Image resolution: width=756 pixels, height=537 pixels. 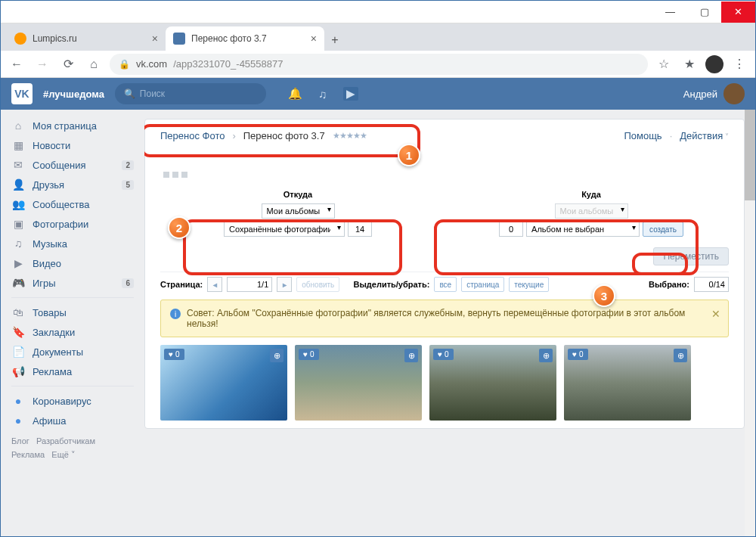 I want to click on sidebar-item-groups: 👥Сообщества, so click(x=73, y=204).